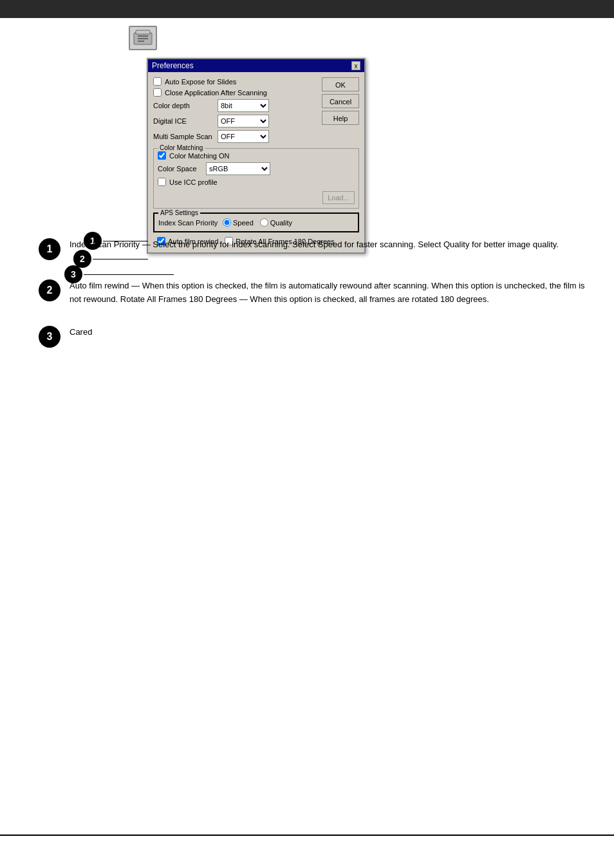 This screenshot has height=868, width=614. What do you see at coordinates (50, 290) in the screenshot?
I see `desc-num-2: 2` at bounding box center [50, 290].